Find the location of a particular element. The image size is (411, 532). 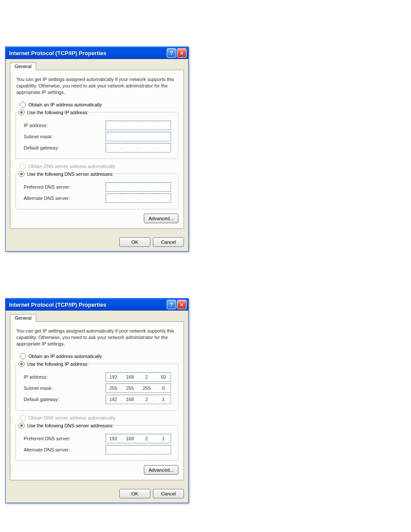

input-default-gateway: . . . is located at coordinates (138, 148).